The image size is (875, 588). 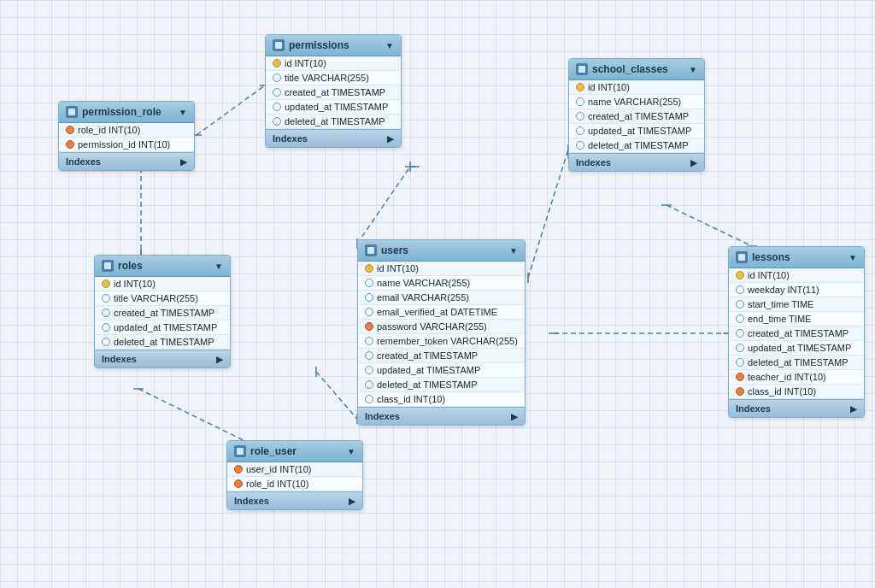 I want to click on field-text-school_classes-4: deleted_at TIMESTAMP, so click(x=638, y=145).